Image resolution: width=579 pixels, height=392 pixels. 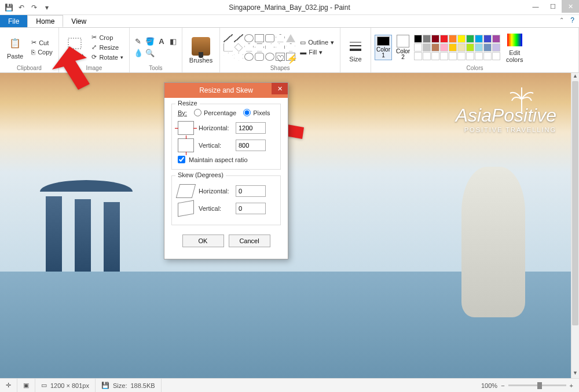 I want to click on magnifier-tool-icon: 🔍, so click(x=150, y=53).